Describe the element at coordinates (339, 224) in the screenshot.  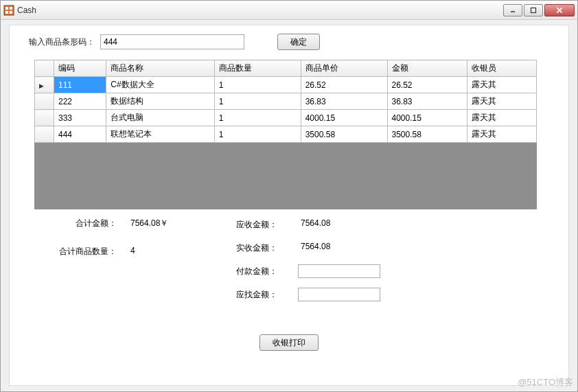
I see `receivable-value: 7564.08` at that location.